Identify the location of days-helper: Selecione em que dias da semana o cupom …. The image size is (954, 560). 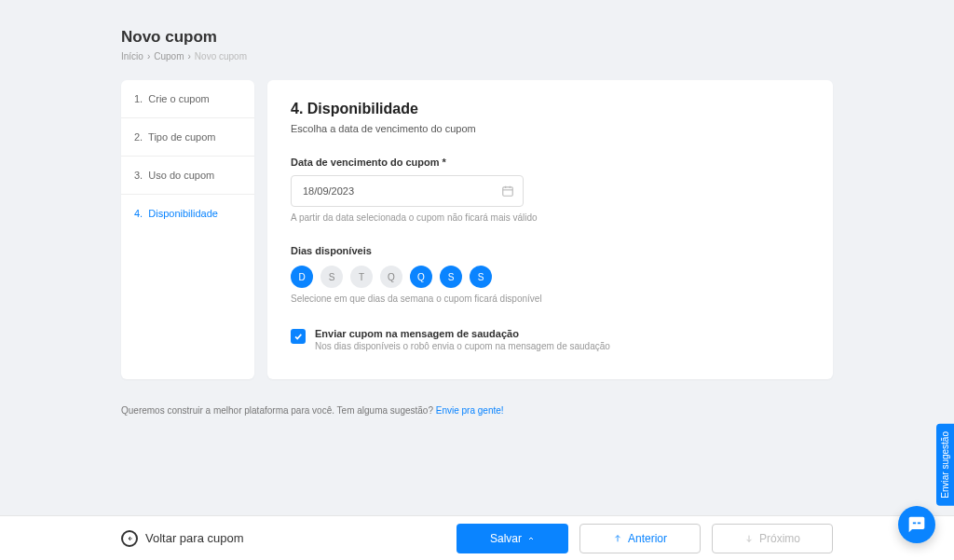
(550, 298).